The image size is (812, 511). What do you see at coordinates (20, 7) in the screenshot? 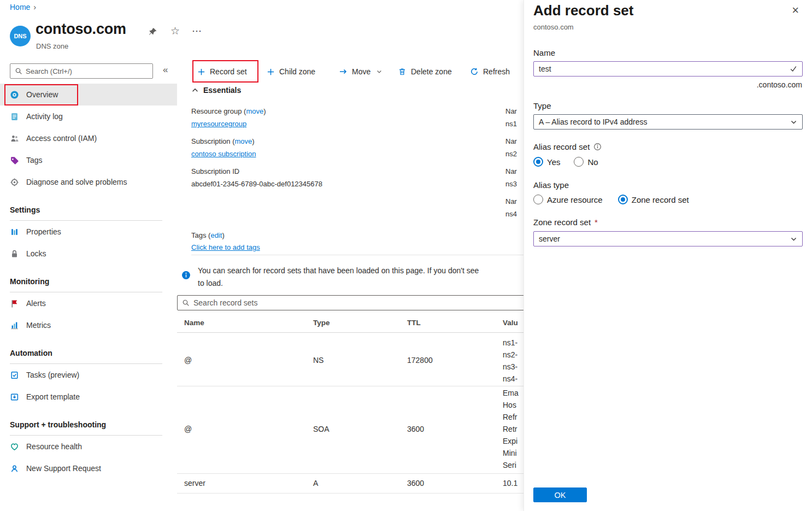
I see `breadcrumb-home-link: Home` at bounding box center [20, 7].